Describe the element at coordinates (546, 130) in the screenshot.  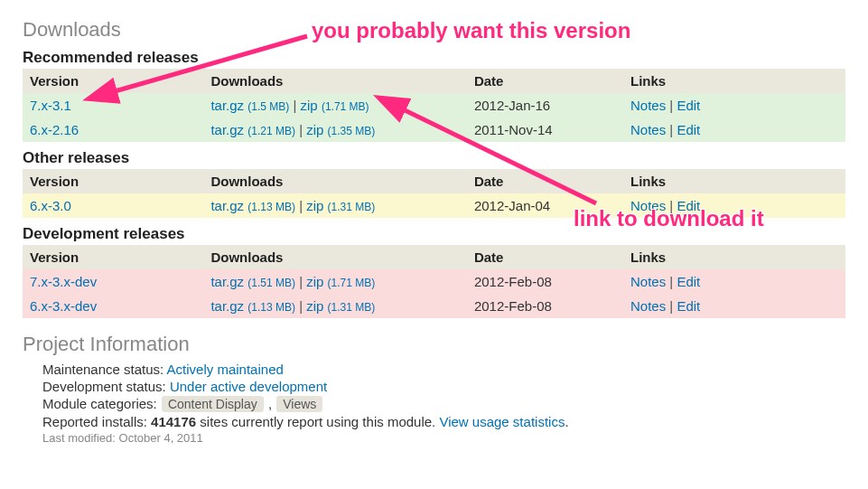
I see `release-date: 2011-Nov-14` at that location.